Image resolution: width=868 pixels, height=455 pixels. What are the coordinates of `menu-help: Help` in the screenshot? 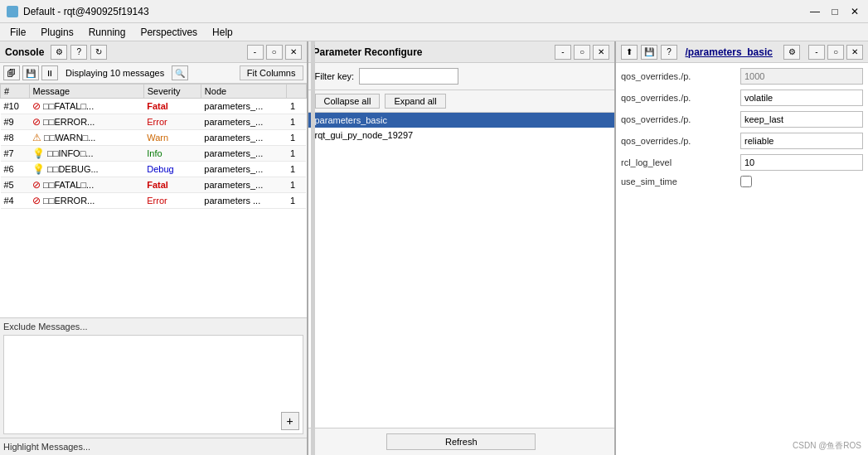 It's located at (222, 32).